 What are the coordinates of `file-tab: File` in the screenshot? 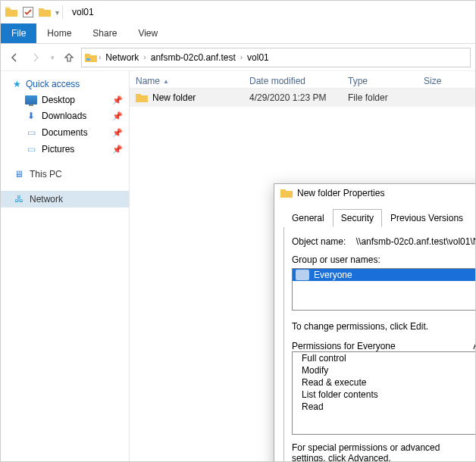 It's located at (18, 33).